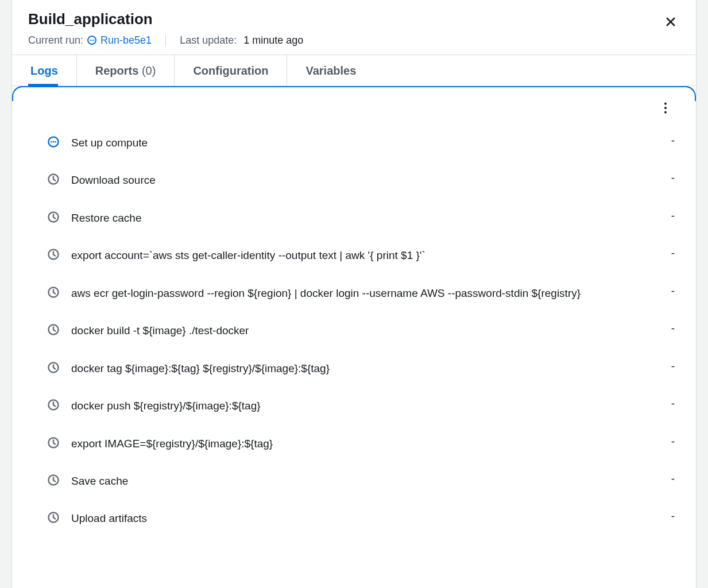 The height and width of the screenshot is (588, 708). Describe the element at coordinates (354, 40) in the screenshot. I see `run-meta-row: Current run: Run-be5e1 Last update: 1 mi…` at that location.